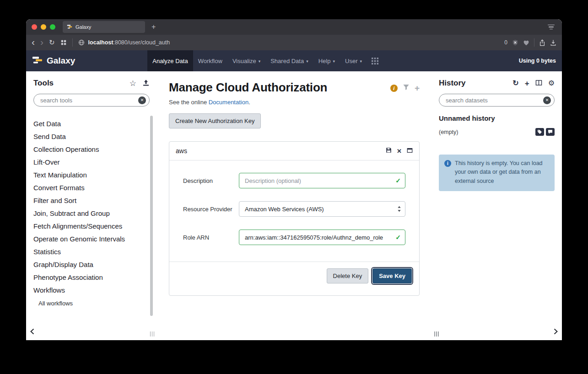  I want to click on tool-section-text-manipulation: Text Manipulation, so click(92, 175).